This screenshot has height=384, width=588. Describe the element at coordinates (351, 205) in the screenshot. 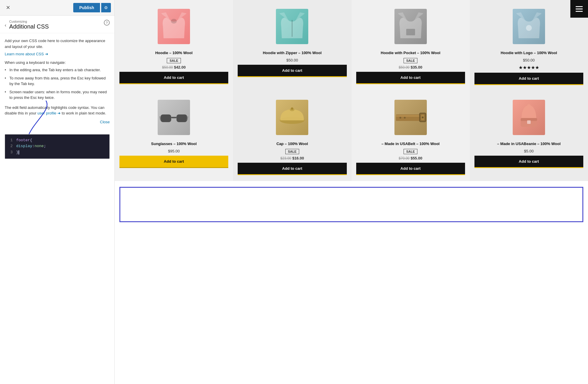

I see `footer-placeholder` at that location.